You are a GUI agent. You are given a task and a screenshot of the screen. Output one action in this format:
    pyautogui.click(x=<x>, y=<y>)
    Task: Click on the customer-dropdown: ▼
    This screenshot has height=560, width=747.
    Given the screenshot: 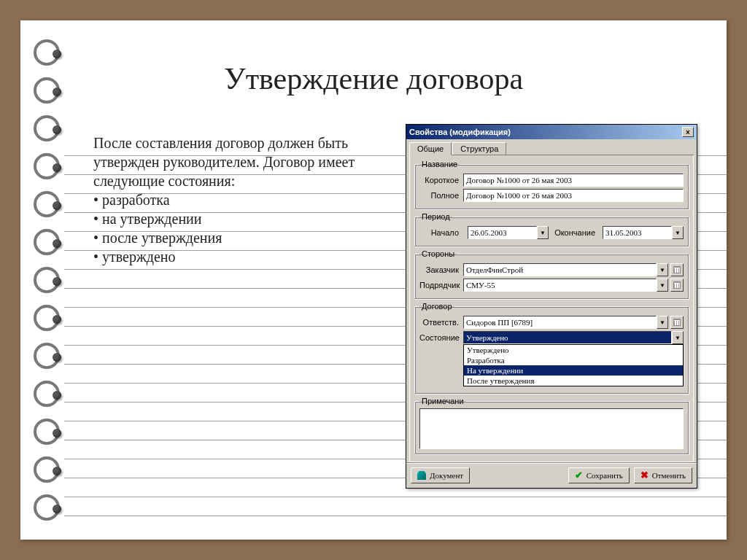 What is the action you would take?
    pyautogui.click(x=662, y=270)
    